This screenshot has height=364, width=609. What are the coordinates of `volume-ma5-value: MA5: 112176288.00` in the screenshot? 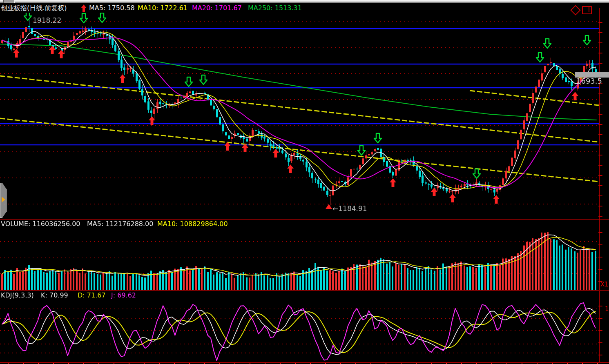 It's located at (120, 224).